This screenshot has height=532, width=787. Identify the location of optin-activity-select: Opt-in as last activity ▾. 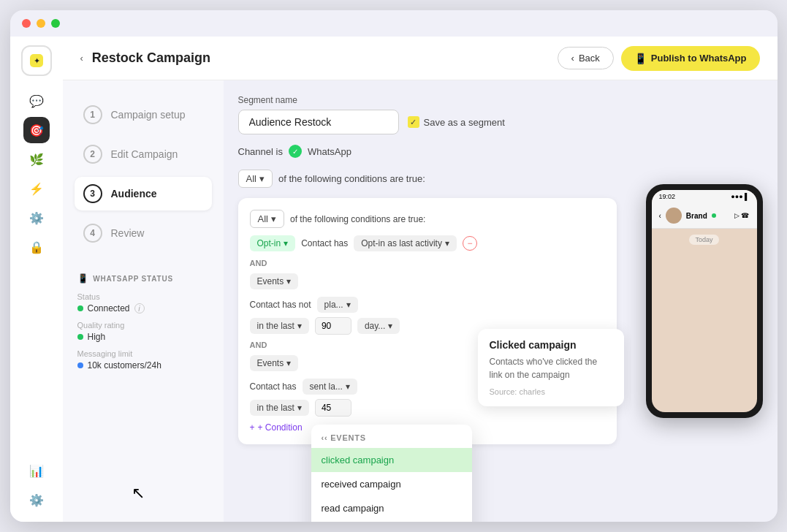
(405, 243).